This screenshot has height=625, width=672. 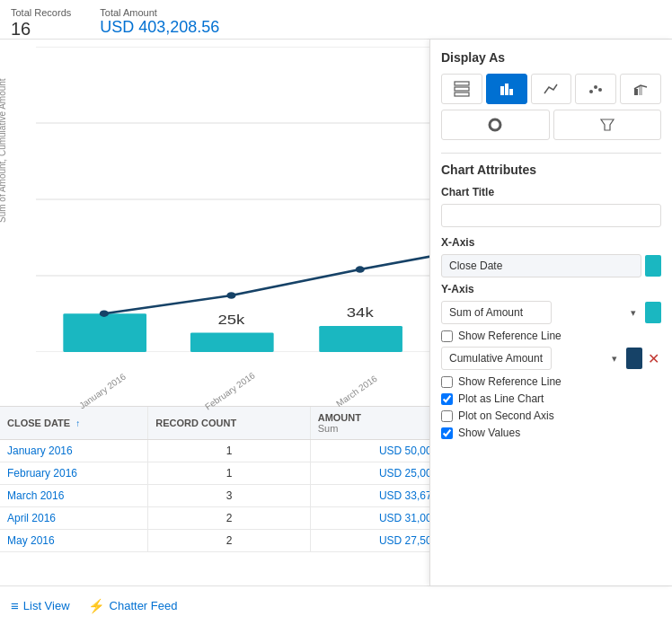 What do you see at coordinates (160, 13) in the screenshot?
I see `total-amount-label: Total Amount` at bounding box center [160, 13].